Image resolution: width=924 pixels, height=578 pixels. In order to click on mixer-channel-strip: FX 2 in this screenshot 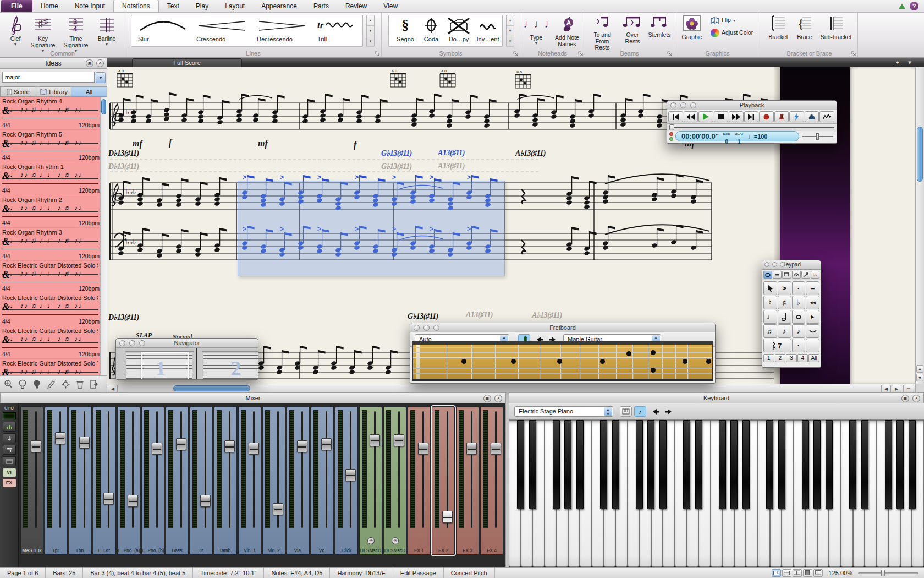, I will do `click(443, 481)`.